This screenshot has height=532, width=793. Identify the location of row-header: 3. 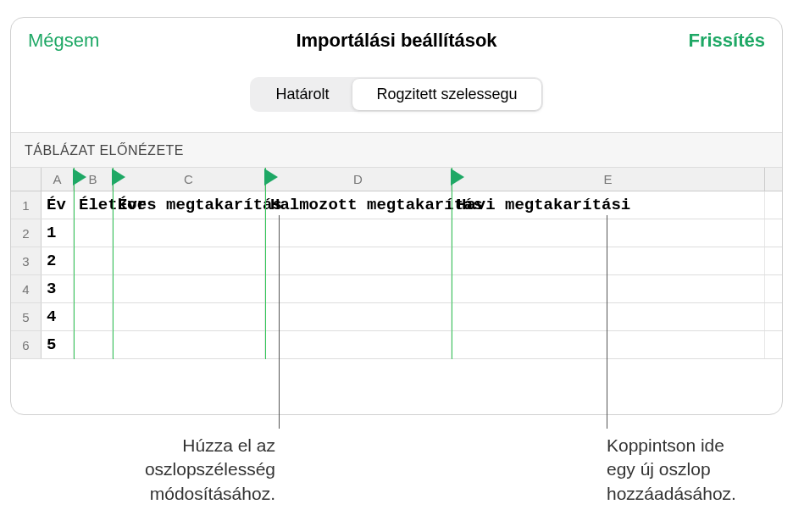
(26, 261).